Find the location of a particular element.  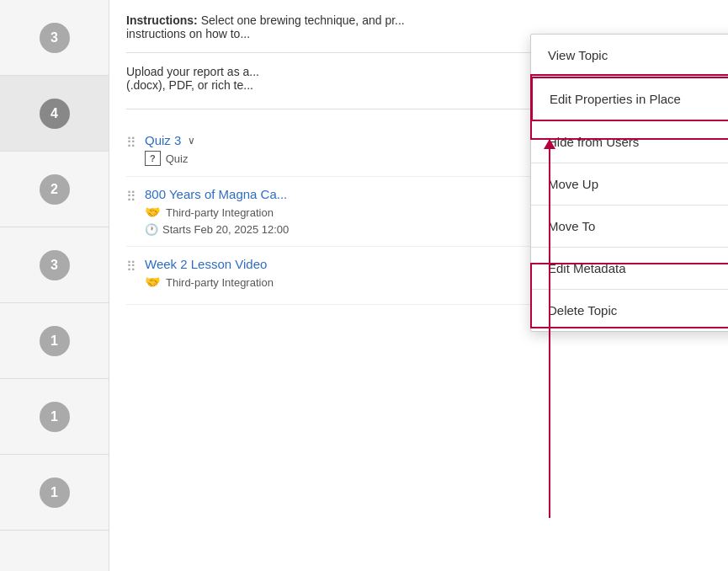

step-badge-1b: 1 is located at coordinates (55, 417).